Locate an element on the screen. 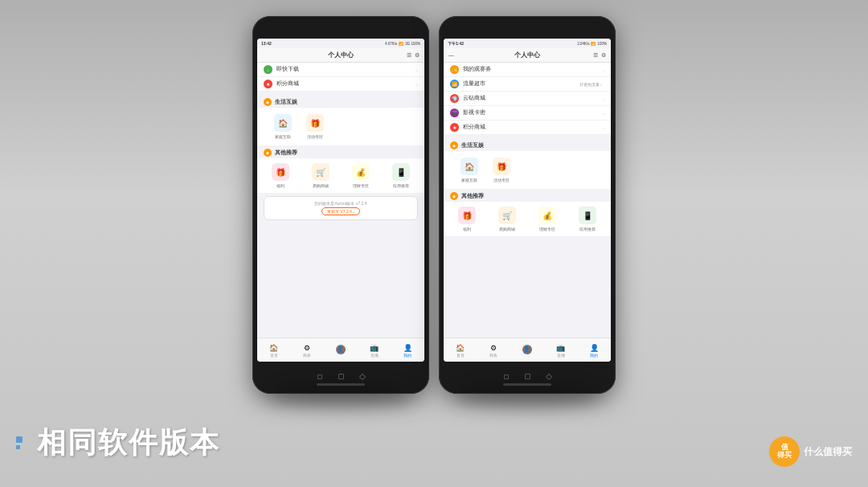 Image resolution: width=868 pixels, height=487 pixels. bullet-icon is located at coordinates (23, 444).